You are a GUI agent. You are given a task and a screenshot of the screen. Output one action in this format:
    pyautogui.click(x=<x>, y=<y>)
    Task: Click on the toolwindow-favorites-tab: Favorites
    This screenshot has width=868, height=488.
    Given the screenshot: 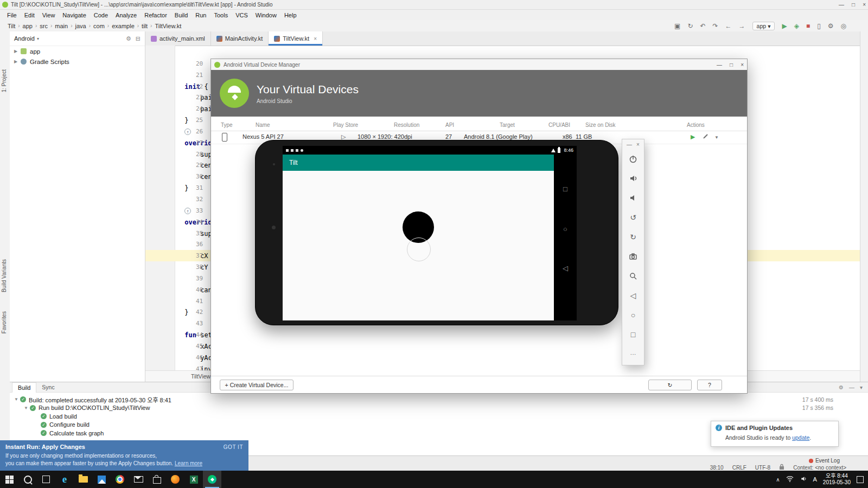 What is the action you would take?
    pyautogui.click(x=4, y=322)
    